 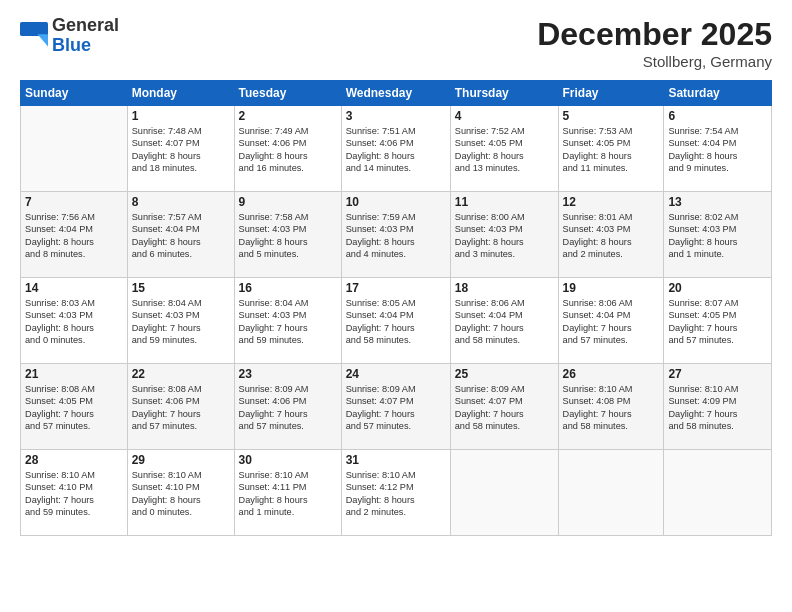 What do you see at coordinates (396, 235) in the screenshot?
I see `table-row: 10Sunrise: 7:59 AM Sunset: 4:03 PM Dayli…` at bounding box center [396, 235].